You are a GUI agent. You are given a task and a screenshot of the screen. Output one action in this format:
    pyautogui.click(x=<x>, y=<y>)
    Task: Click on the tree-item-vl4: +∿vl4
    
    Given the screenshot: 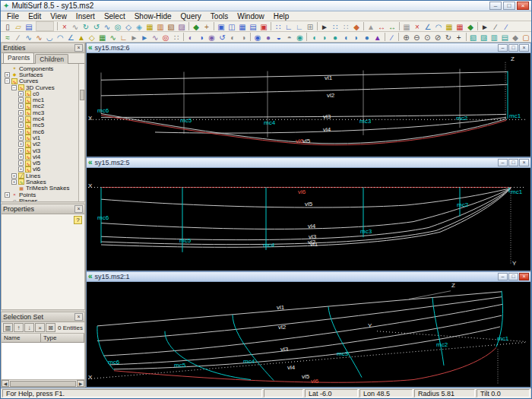 What is the action you would take?
    pyautogui.click(x=41, y=157)
    